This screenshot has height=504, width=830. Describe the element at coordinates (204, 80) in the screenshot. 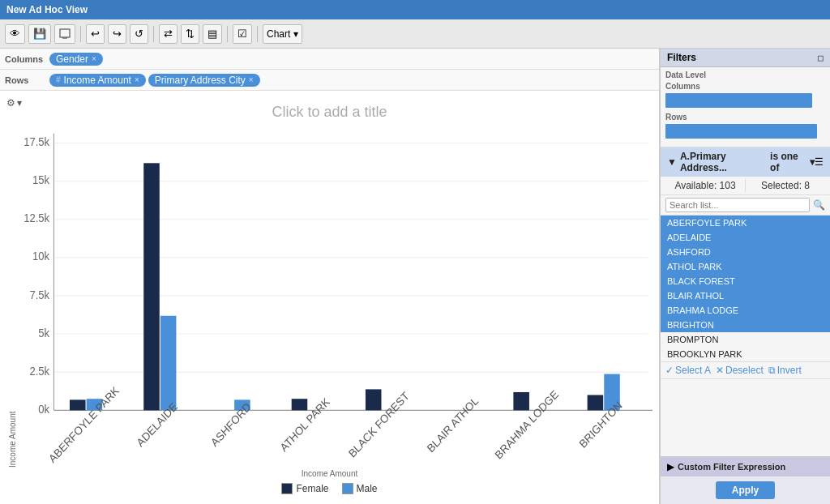

I see `city-pill: Primary Address City ×` at that location.